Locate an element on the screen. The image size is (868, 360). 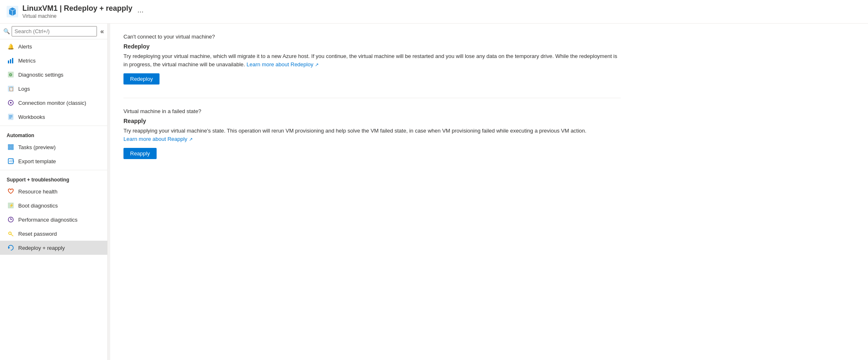
key-icon is located at coordinates (11, 234).